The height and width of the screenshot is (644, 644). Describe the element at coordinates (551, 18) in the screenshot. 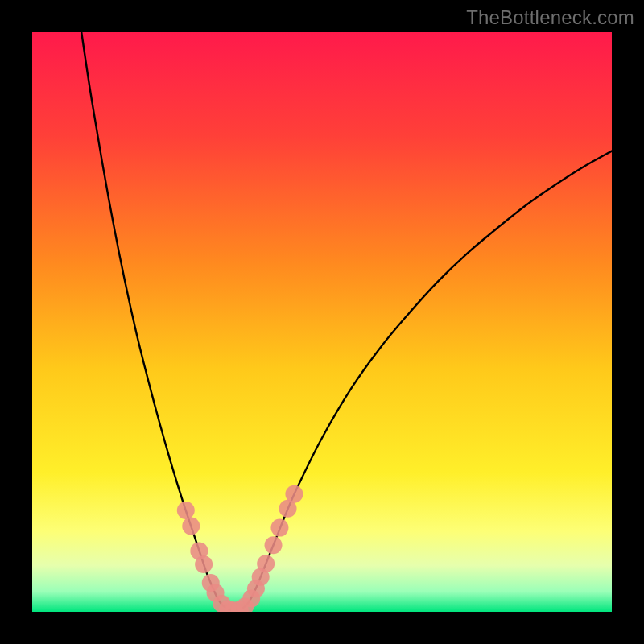

I see `watermark-text: TheBottleneck.com` at that location.